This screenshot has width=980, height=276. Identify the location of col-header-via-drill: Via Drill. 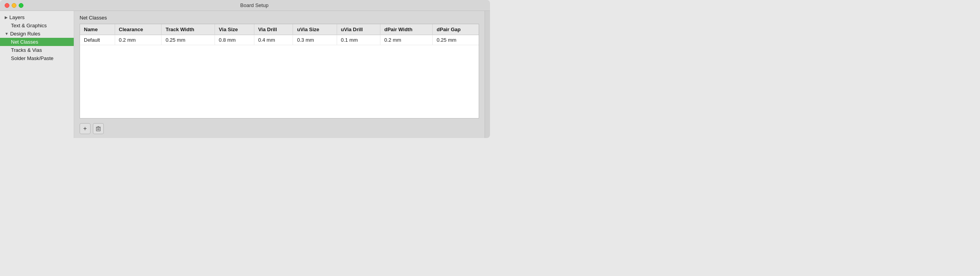
(273, 30).